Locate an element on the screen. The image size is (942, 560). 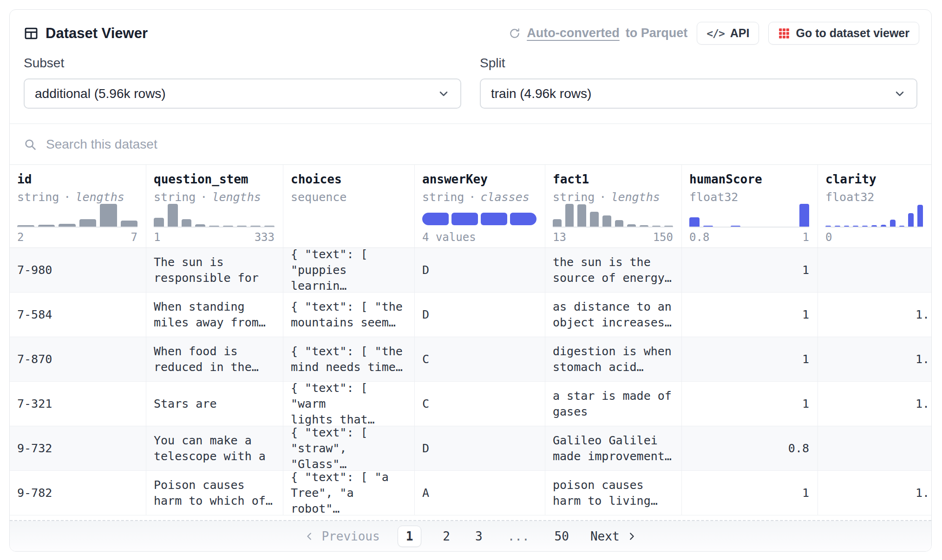
column-header-humanscore: humanScore float32 0.8 1 is located at coordinates (750, 206).